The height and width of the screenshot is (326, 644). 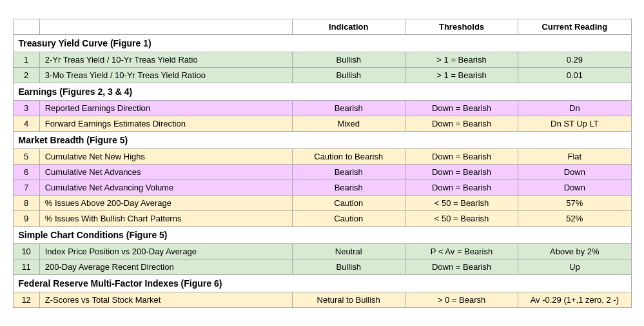 I want to click on row-reading: Dn, so click(x=575, y=108).